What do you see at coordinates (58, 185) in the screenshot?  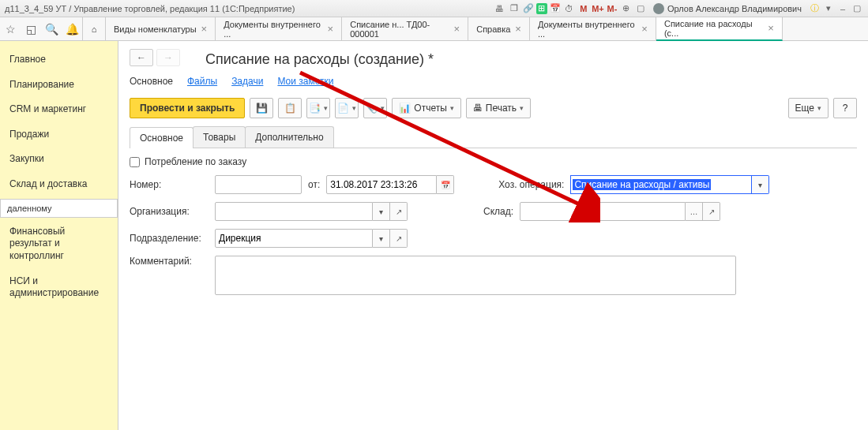 I see `sidebar-item: Склад и доставка` at bounding box center [58, 185].